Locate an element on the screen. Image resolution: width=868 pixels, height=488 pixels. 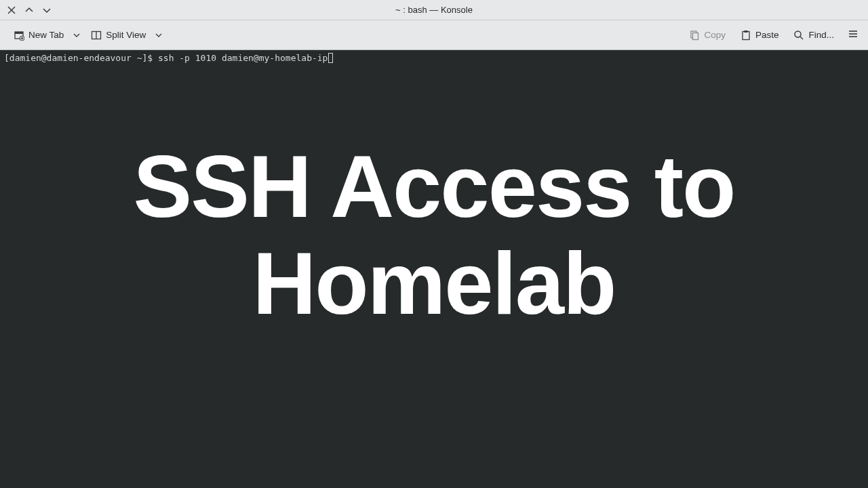
toolbar: New Tab Split View Copy is located at coordinates (434, 35).